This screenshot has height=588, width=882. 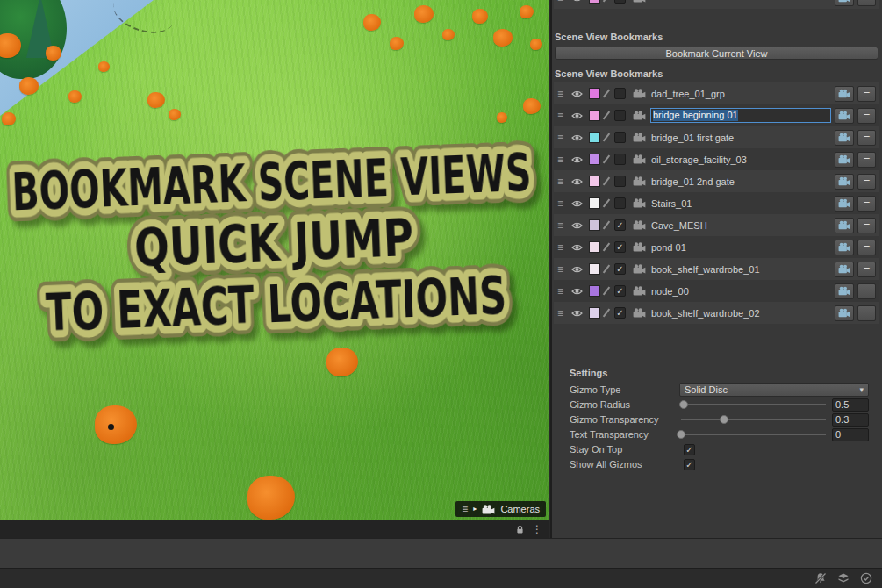 I want to click on bookmark-row: ≡ bridge_01 first gate −, so click(x=716, y=137).